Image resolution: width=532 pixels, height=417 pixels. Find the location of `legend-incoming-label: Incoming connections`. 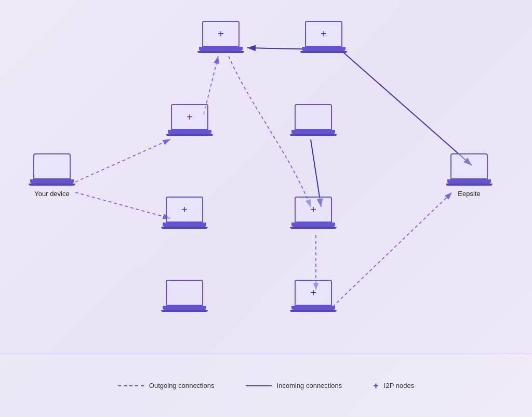

legend-incoming-label: Incoming connections is located at coordinates (310, 386).